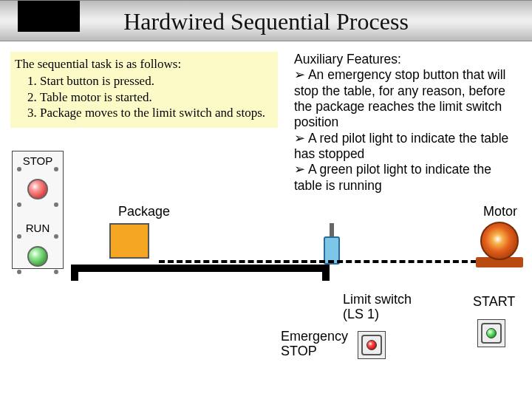  Describe the element at coordinates (361, 314) in the screenshot. I see `limit-switch-label-line2: (LS 1)` at that location.